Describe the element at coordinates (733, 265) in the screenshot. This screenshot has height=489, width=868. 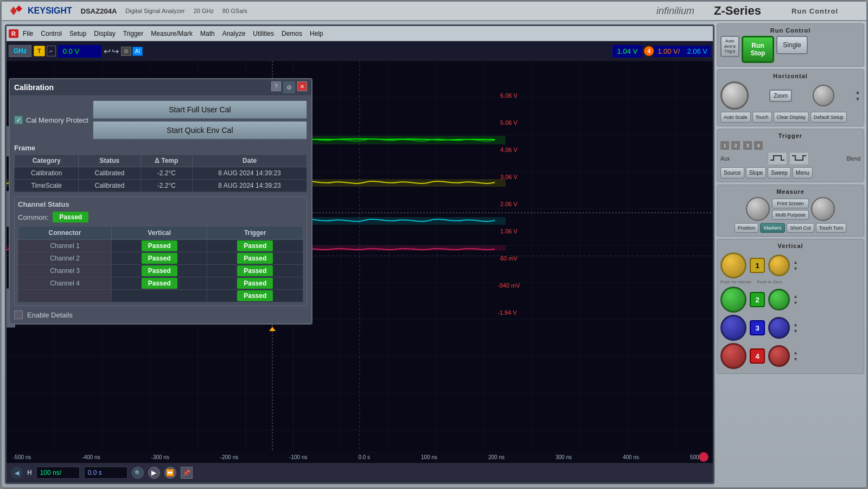
I see `ch1-v-knob` at that location.